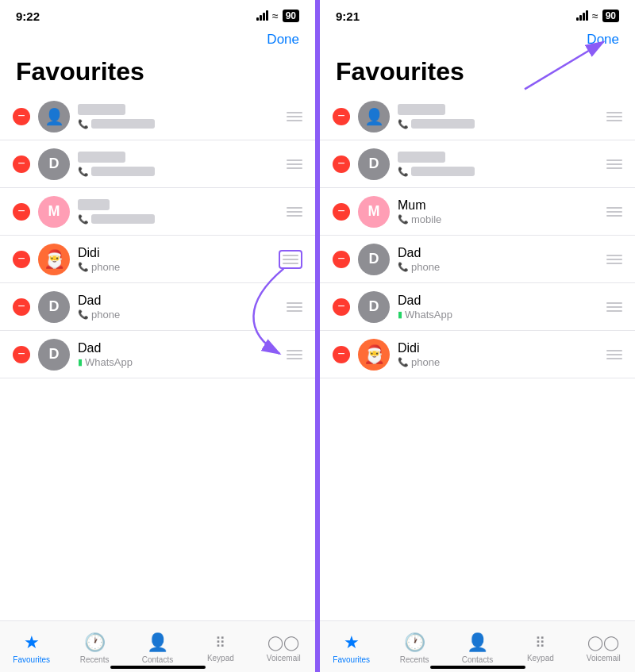 The width and height of the screenshot is (635, 672). I want to click on left-tab-recents: 🕐 Recents, so click(94, 648).